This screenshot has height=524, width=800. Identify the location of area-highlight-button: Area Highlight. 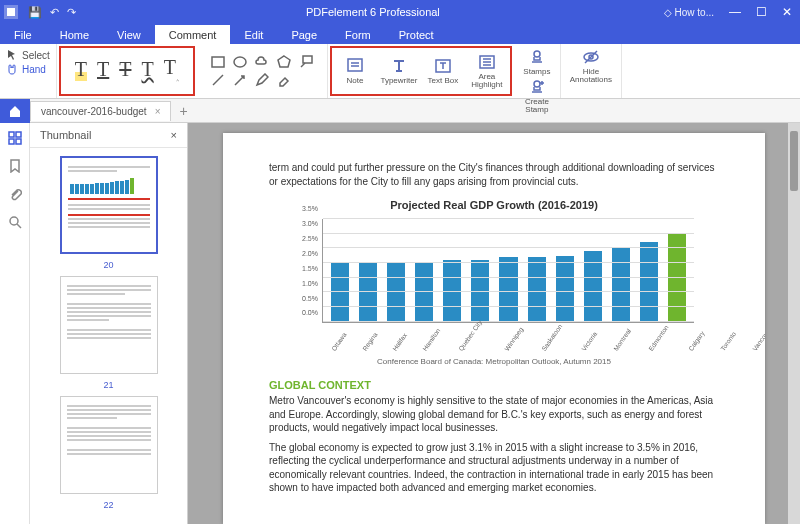
(487, 71).